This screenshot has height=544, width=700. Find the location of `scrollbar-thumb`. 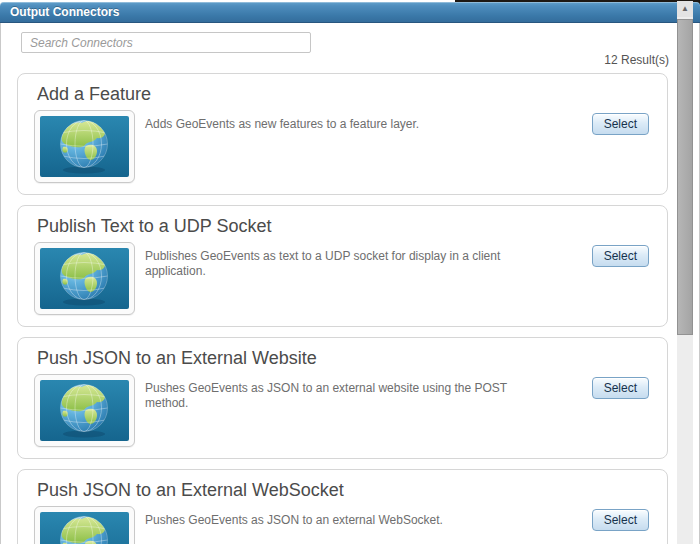

scrollbar-thumb is located at coordinates (685, 177).